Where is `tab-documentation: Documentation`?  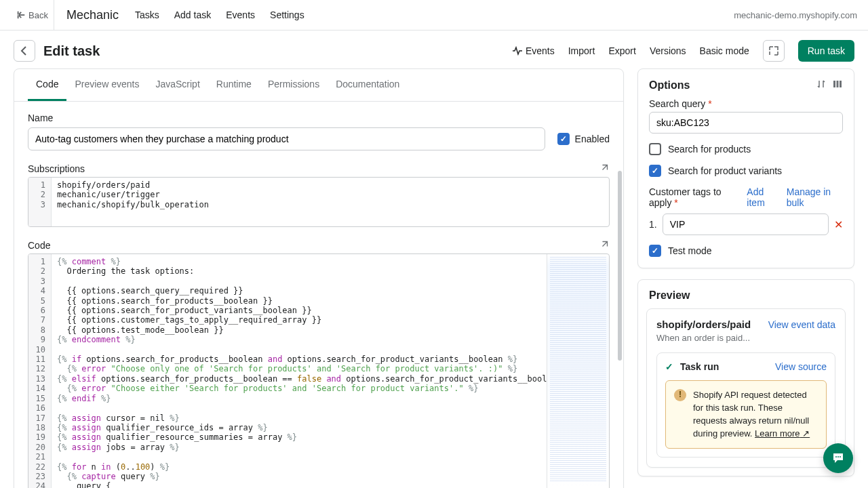
tab-documentation: Documentation is located at coordinates (368, 85).